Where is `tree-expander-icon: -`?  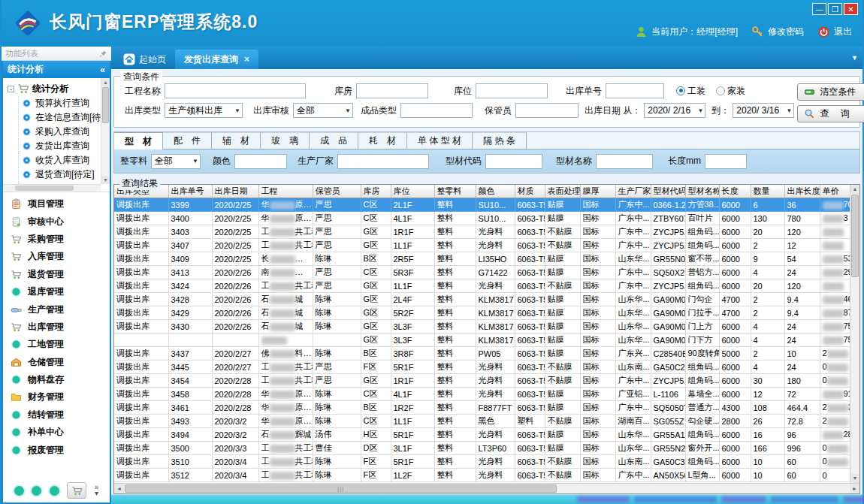 tree-expander-icon: - is located at coordinates (11, 89).